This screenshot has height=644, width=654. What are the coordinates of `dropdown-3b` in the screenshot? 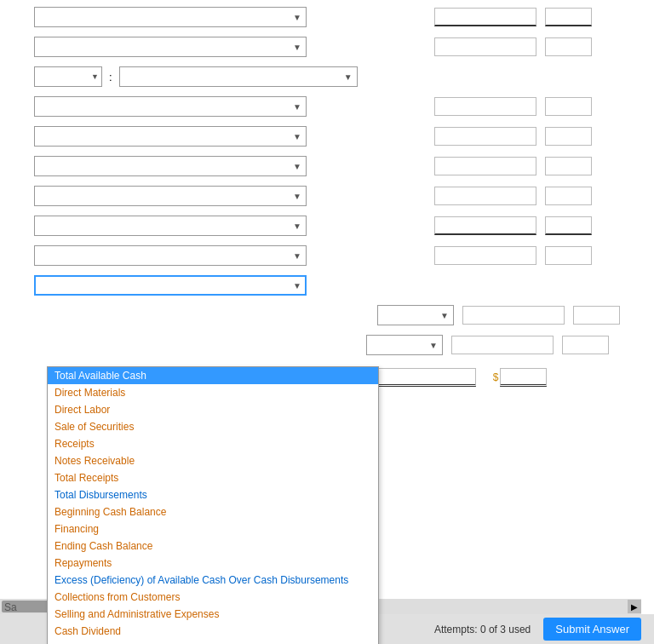 It's located at (238, 77).